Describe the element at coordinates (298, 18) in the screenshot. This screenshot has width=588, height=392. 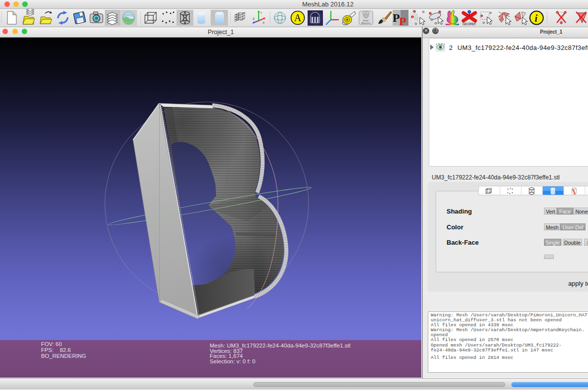
I see `svg-text: A` at that location.